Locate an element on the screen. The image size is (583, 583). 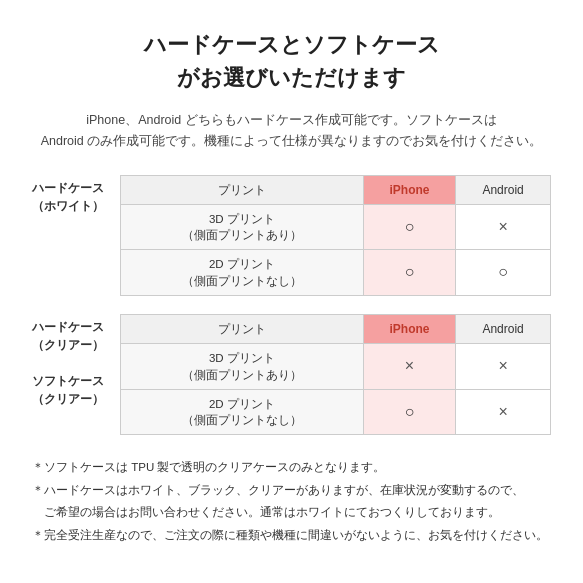
note-2: ＊ハードケースはホワイト、ブラック、クリアーがありますが、在庫状況が変動するので… is located at coordinates (292, 490).